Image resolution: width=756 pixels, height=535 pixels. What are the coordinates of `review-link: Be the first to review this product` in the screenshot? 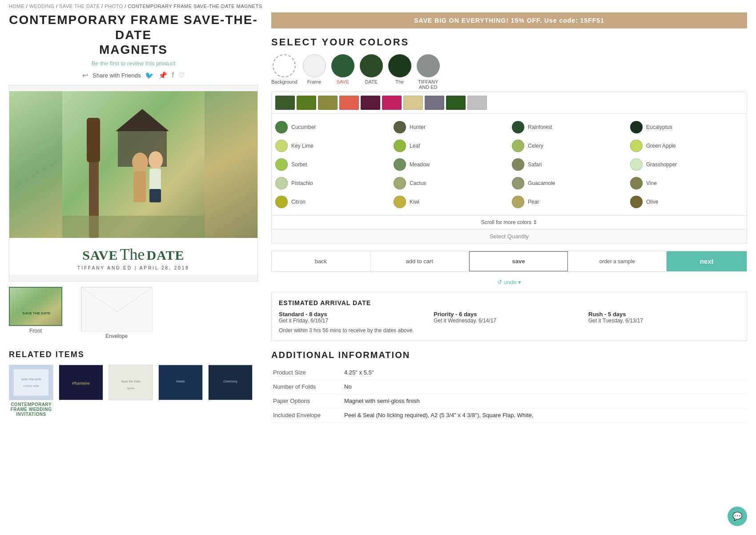 It's located at (133, 63).